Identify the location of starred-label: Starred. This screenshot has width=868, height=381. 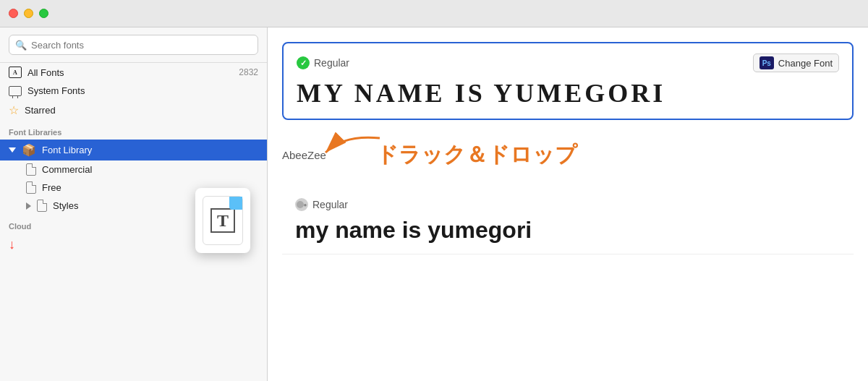
(41, 110).